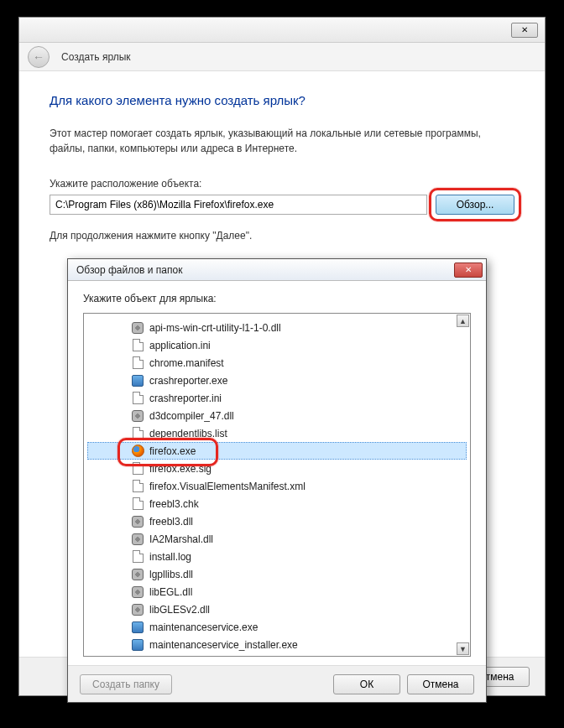 This screenshot has height=728, width=564. I want to click on back-button: ←, so click(39, 57).